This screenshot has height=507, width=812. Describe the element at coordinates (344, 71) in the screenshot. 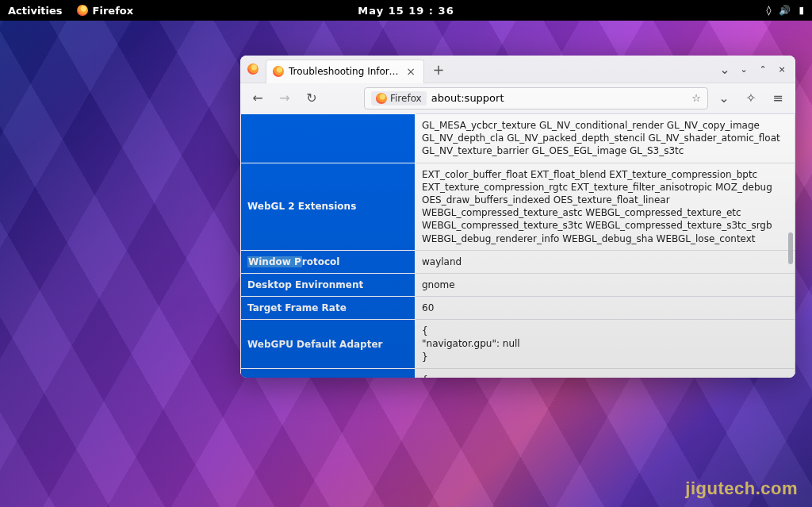

I see `tab-title: Troubleshooting Informati` at that location.